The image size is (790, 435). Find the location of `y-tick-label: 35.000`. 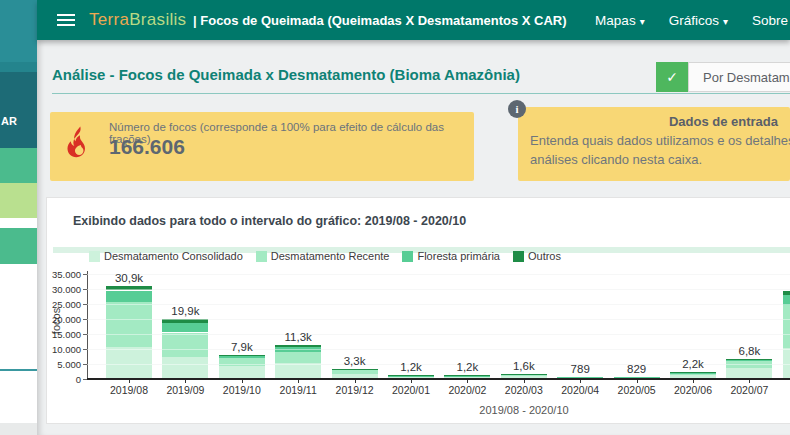

y-tick-label: 35.000 is located at coordinates (65, 274).